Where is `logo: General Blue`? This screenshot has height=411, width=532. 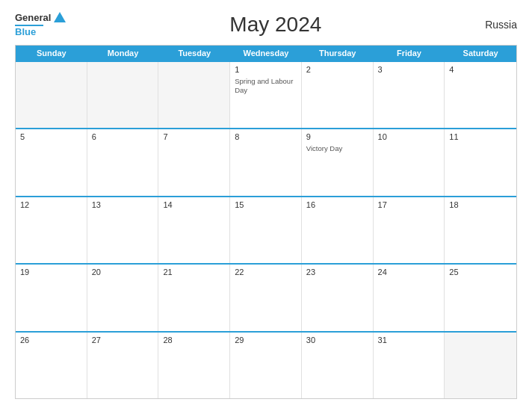
logo: General Blue is located at coordinates (40, 25).